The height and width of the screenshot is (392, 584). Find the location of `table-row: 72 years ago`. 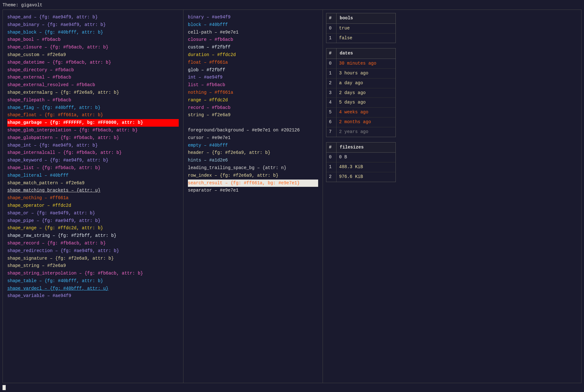

table-row: 72 years ago is located at coordinates (361, 132).